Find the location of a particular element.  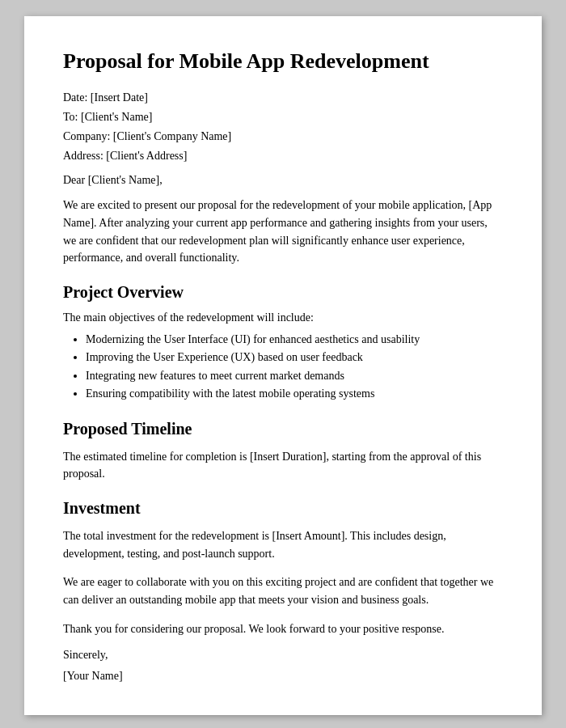

company-value: [Client's Company Name] is located at coordinates (172, 136).